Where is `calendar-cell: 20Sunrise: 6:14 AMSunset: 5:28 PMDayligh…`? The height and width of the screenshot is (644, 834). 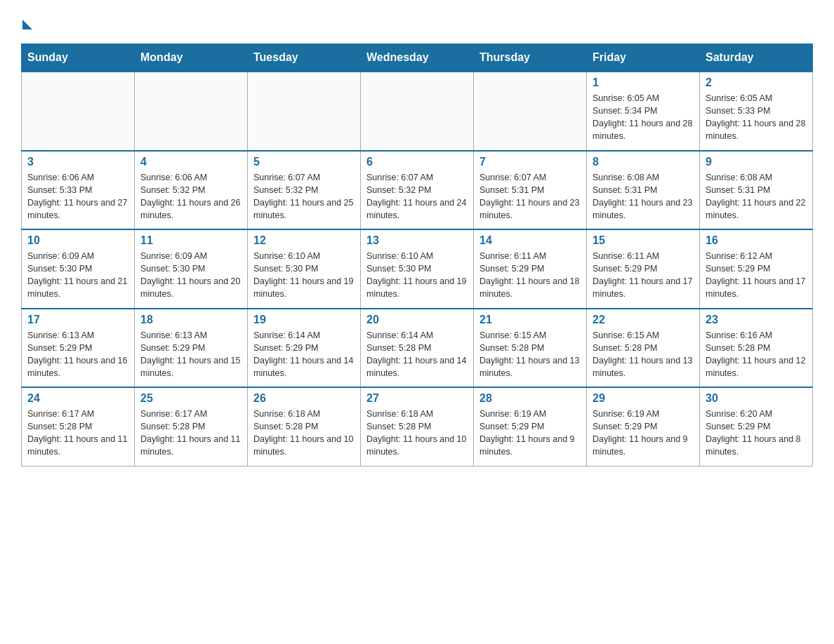 calendar-cell: 20Sunrise: 6:14 AMSunset: 5:28 PMDayligh… is located at coordinates (417, 348).